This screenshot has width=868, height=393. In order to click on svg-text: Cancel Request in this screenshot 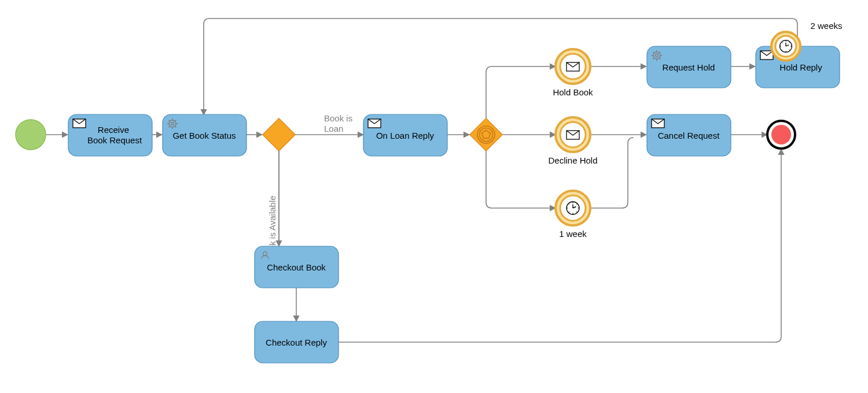, I will do `click(689, 135)`.